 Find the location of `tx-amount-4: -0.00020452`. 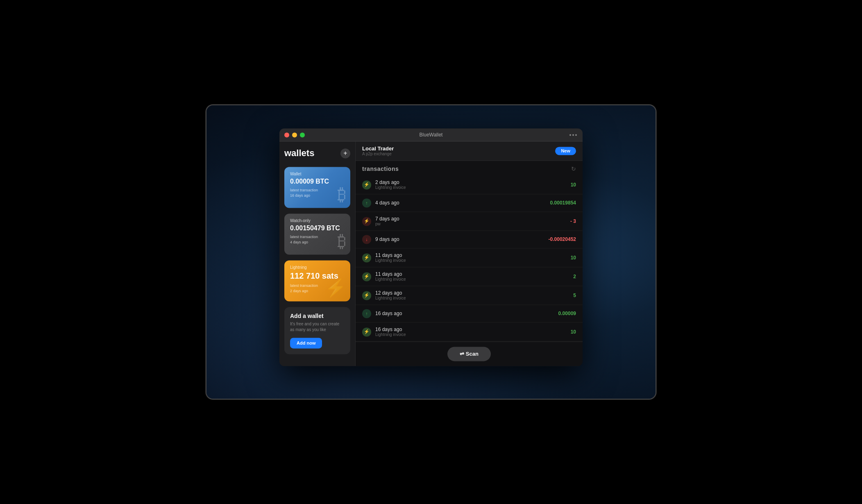

tx-amount-4: -0.00020452 is located at coordinates (562, 239).